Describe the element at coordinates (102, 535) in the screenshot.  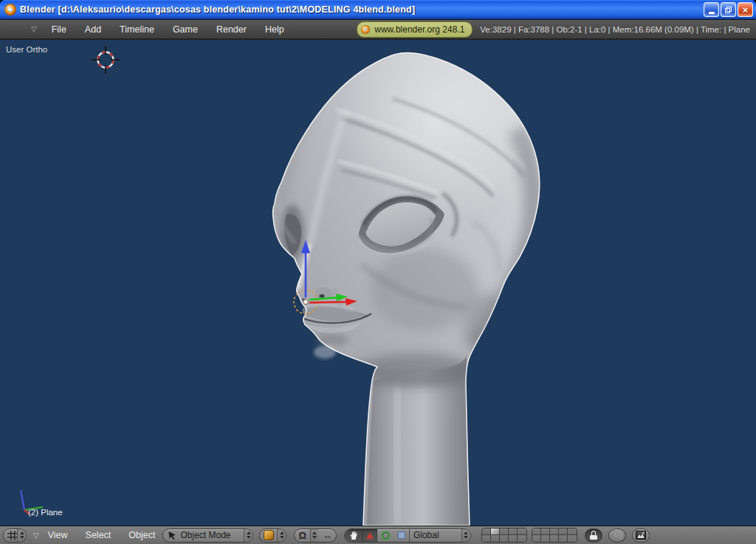
I see `view3d-menus: View Select Object` at that location.